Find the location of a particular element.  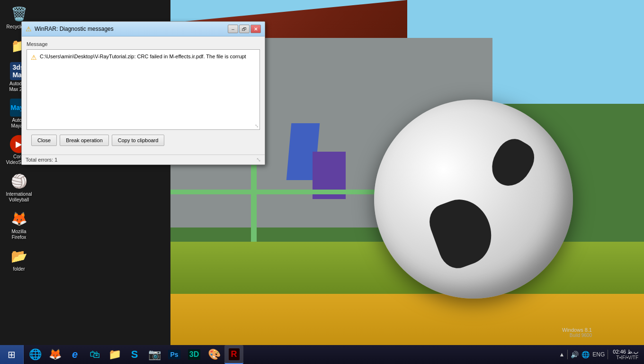

dialog-title-text: WinRAR: Diagnostic messages is located at coordinates (74, 29).